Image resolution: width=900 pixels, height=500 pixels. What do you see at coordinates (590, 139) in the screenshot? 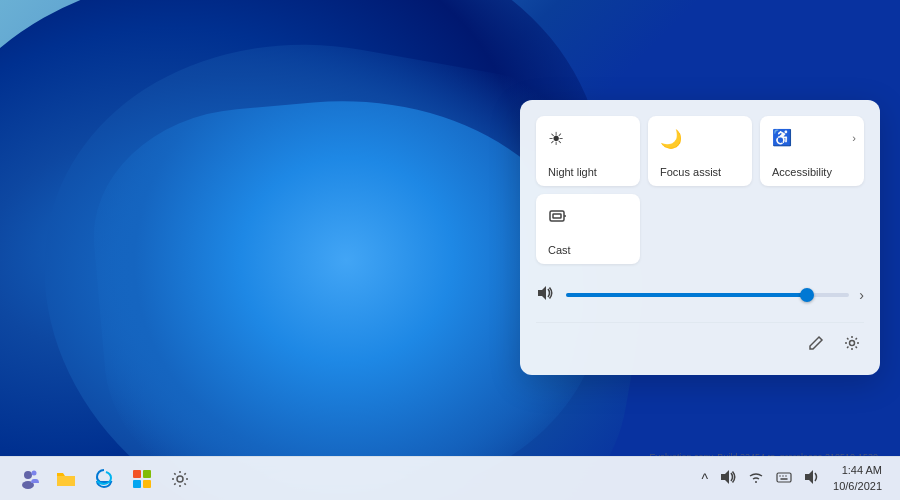
I see `night-light-icon-area: ☀` at bounding box center [590, 139].